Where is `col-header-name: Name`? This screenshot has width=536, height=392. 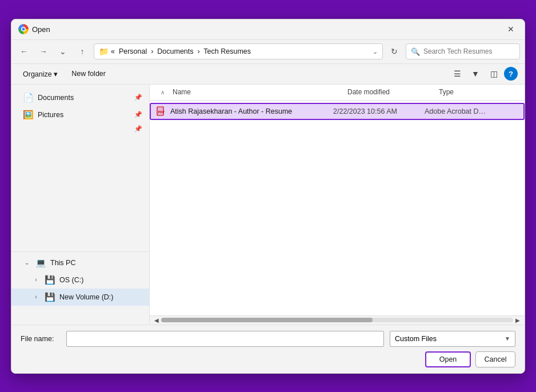 col-header-name: Name is located at coordinates (259, 92).